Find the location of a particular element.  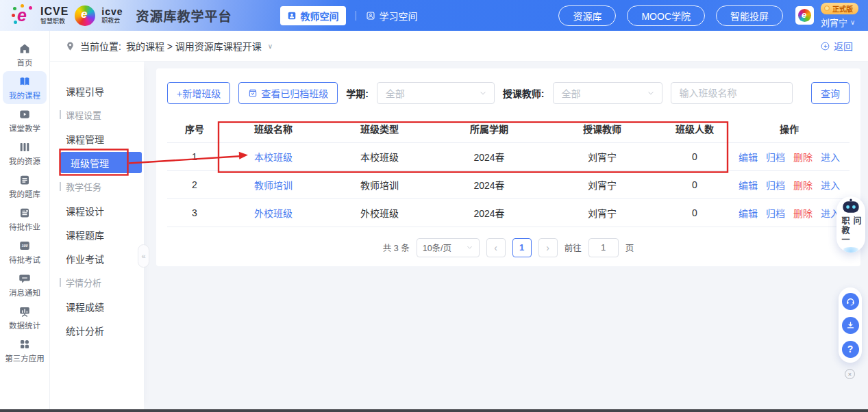

cell-teacher: 刘宵宁 is located at coordinates (602, 185).